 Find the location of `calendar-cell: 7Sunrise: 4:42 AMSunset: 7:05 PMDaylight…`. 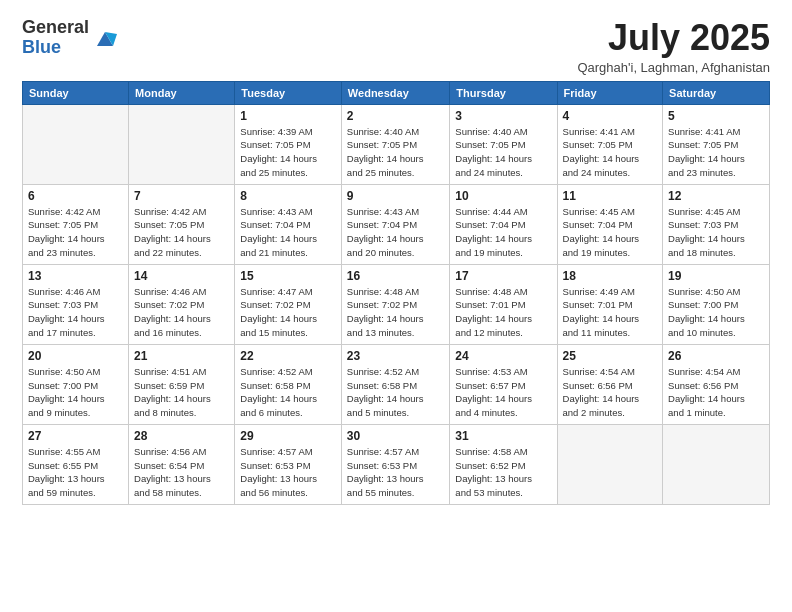

calendar-cell: 7Sunrise: 4:42 AMSunset: 7:05 PMDaylight… is located at coordinates (182, 224).